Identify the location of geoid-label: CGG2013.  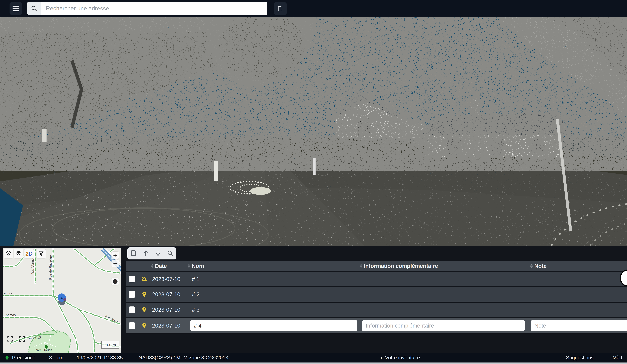
(217, 358).